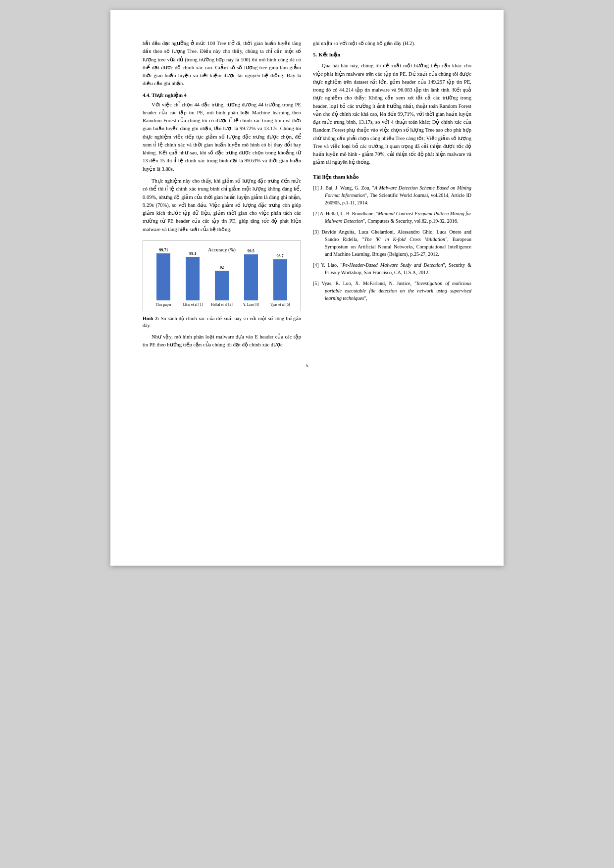 The height and width of the screenshot is (868, 614). What do you see at coordinates (392, 195) in the screenshot?
I see `ref-item: [1] J. Bai, J. Wang, G. Zou, "A Malware …` at bounding box center [392, 195].